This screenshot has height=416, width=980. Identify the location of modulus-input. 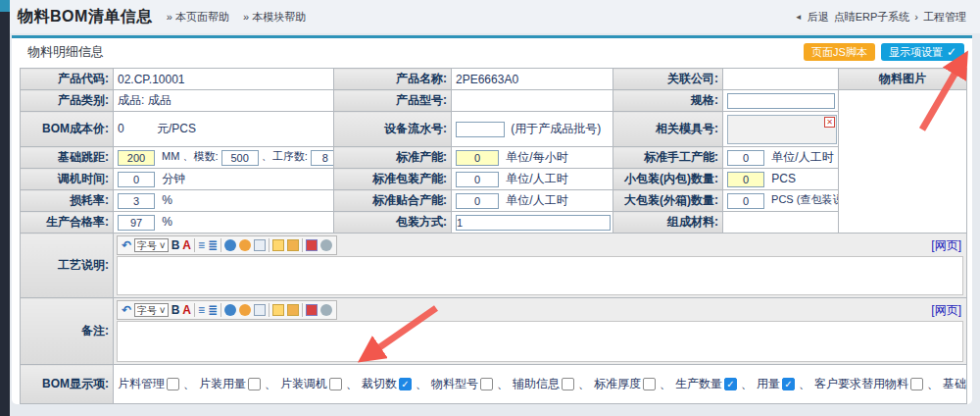
(240, 158).